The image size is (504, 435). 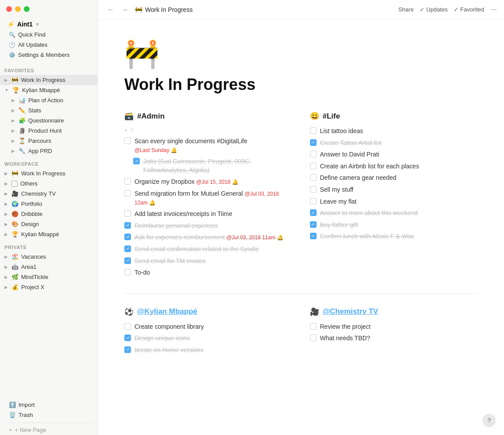 I want to click on item-text: Design unique icons, so click(x=213, y=338).